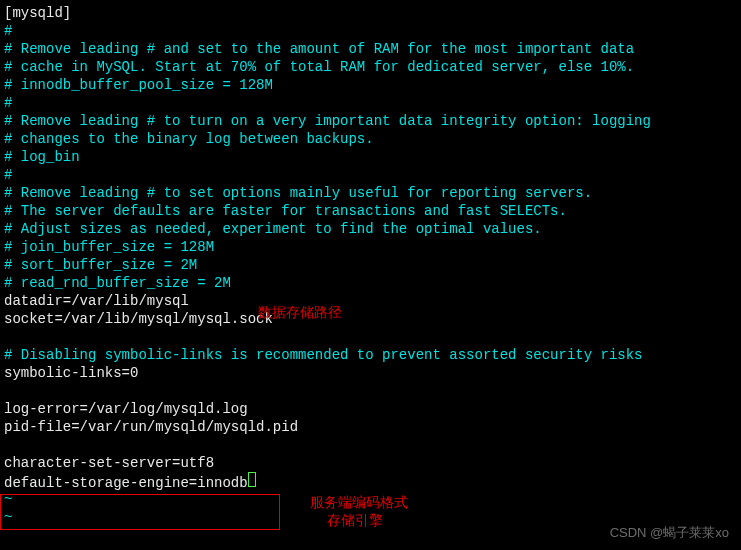 This screenshot has height=550, width=741. What do you see at coordinates (370, 121) in the screenshot?
I see `editor-line: # Remove leading # to turn on a very imp…` at bounding box center [370, 121].